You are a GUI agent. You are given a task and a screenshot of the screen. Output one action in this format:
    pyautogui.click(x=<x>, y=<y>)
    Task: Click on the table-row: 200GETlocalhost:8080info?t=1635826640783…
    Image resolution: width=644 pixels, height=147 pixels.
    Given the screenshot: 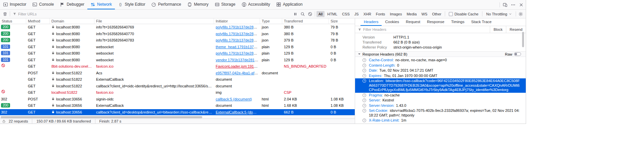 What is the action you would take?
    pyautogui.click(x=177, y=41)
    